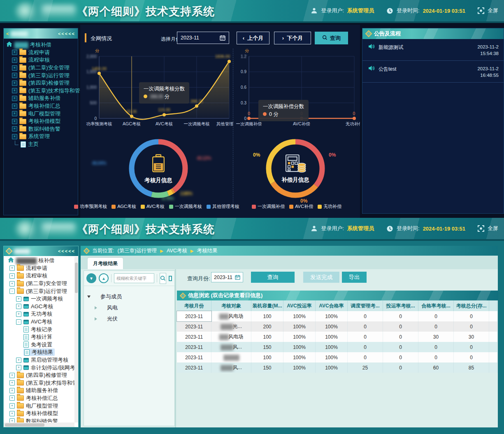  I want to click on sidebar-item: +流程申请, so click(42, 53).